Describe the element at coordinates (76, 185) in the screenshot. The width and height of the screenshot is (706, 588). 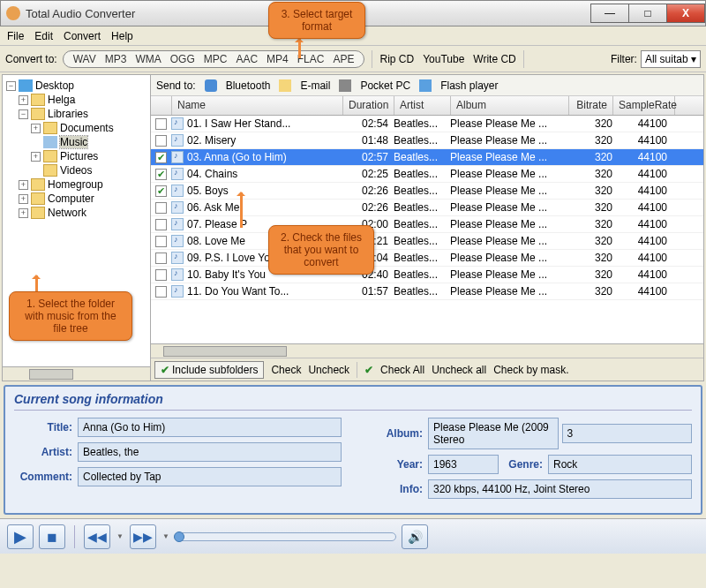
I see `tree-item: +Homegroup` at that location.